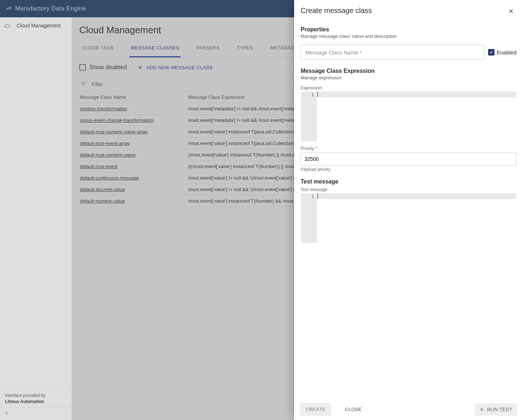  What do you see at coordinates (409, 71) in the screenshot?
I see `expression-heading: Message Class Expression` at bounding box center [409, 71].